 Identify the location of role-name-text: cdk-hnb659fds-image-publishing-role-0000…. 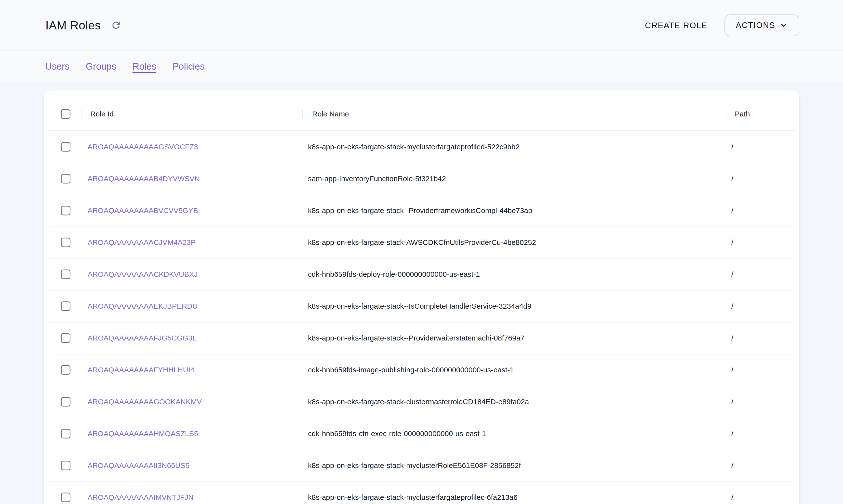
(411, 370).